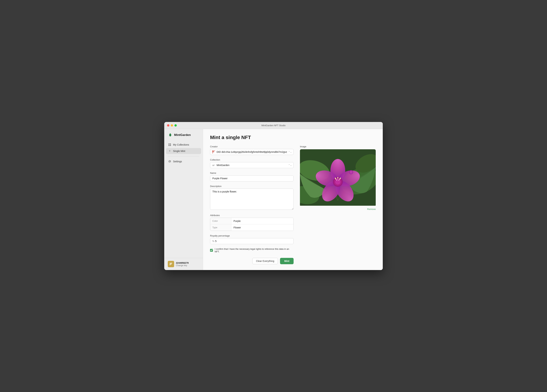 Image resolution: width=547 pixels, height=392 pixels. I want to click on creator-label: Creator, so click(252, 147).